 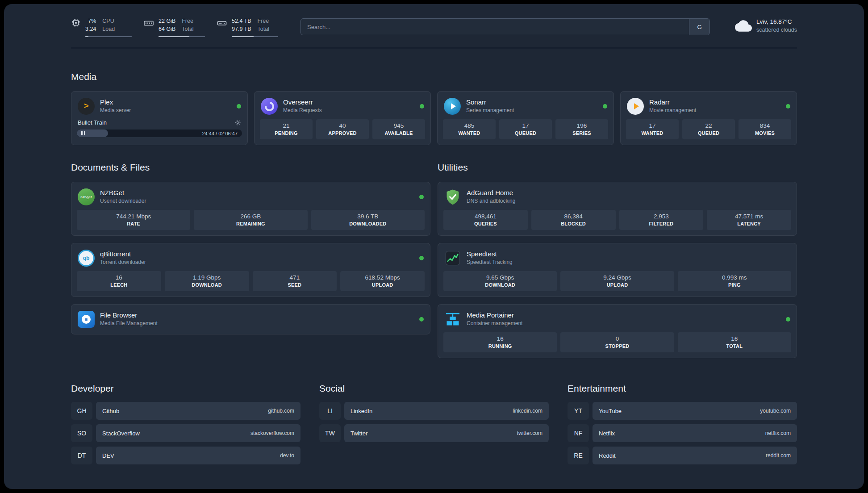 What do you see at coordinates (749, 224) in the screenshot?
I see `stat-label: LATENCY` at bounding box center [749, 224].